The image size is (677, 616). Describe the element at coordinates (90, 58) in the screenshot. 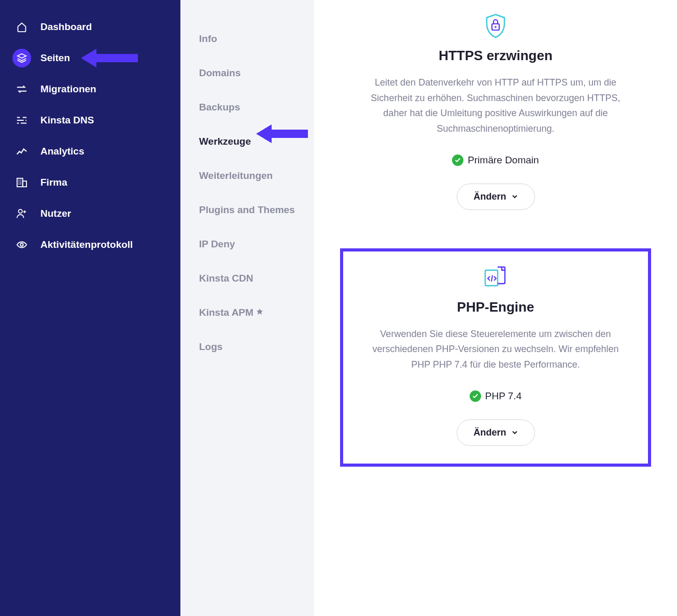

I see `sidebar-item-seiten: Seiten` at that location.